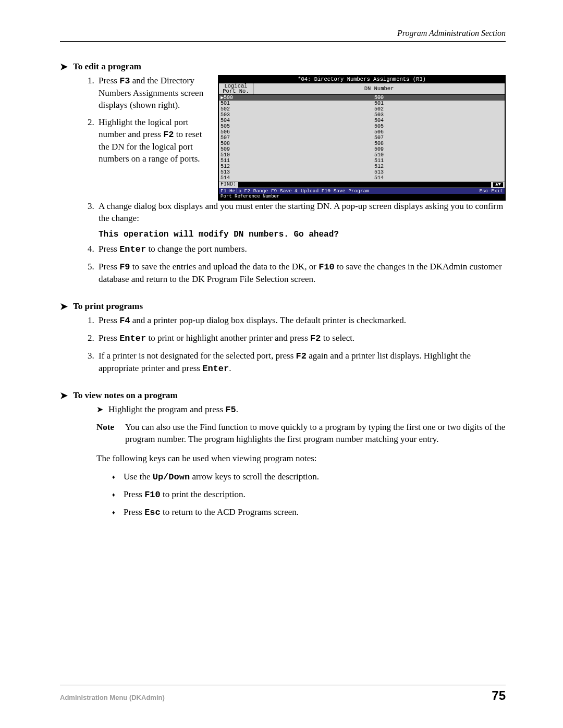  I want to click on shot-footer: F1-Help F2-Range F9-Save & Upload F10-Sa…, so click(362, 191).